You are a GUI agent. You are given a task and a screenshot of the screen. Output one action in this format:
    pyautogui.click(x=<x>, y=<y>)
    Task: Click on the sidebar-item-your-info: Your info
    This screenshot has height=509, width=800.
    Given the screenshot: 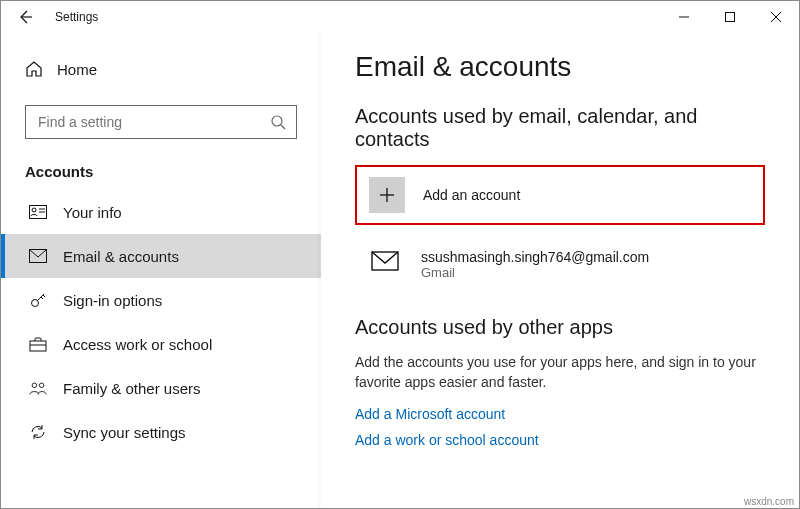 What is the action you would take?
    pyautogui.click(x=161, y=212)
    